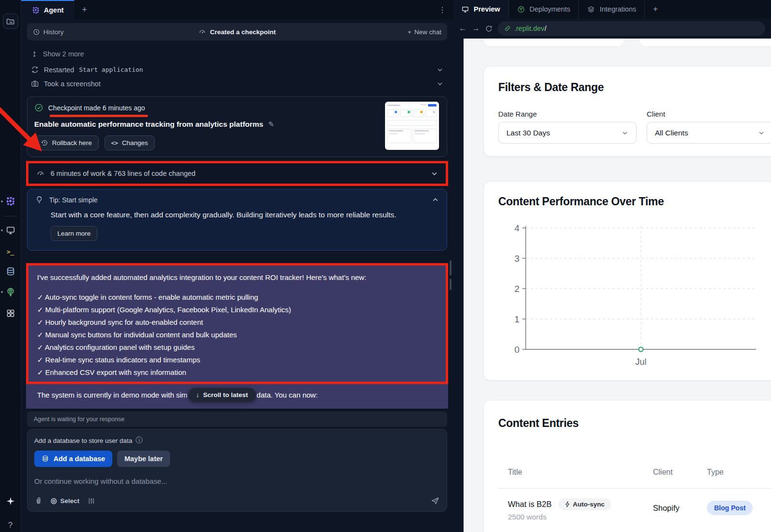 The width and height of the screenshot is (771, 532). Describe the element at coordinates (568, 504) in the screenshot. I see `lightning-bolt-icon` at that location.